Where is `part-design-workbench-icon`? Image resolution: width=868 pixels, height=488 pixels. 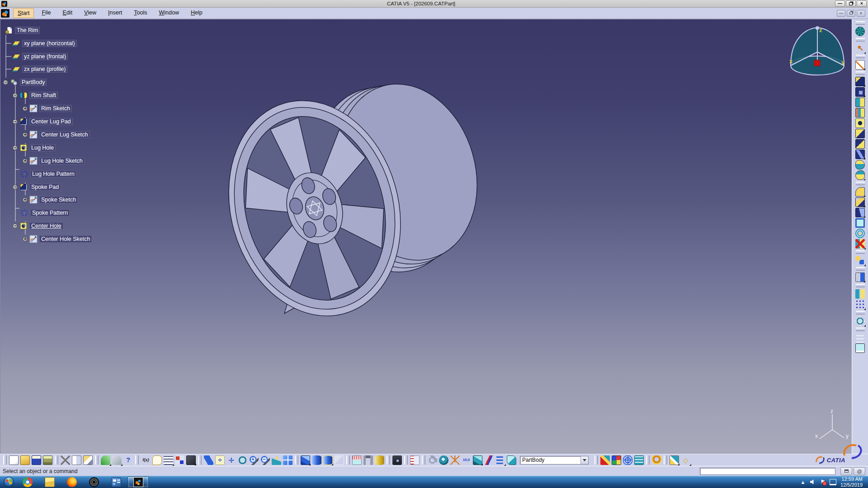 part-design-workbench-icon is located at coordinates (860, 32).